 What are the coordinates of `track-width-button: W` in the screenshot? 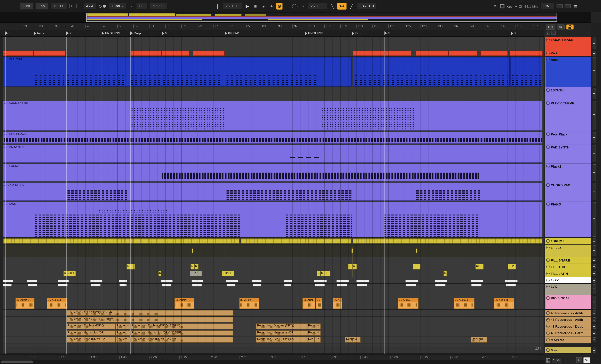 It's located at (587, 360).